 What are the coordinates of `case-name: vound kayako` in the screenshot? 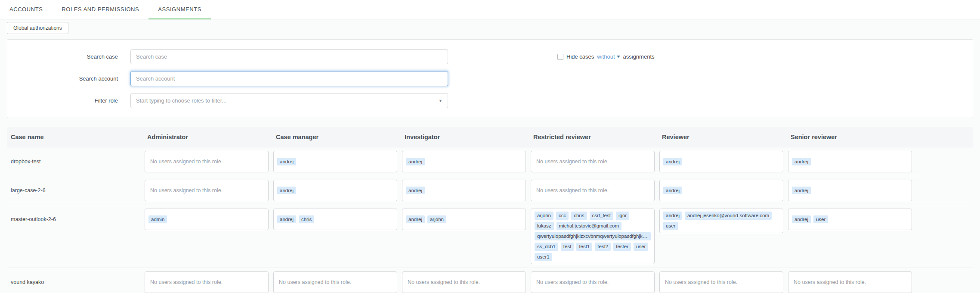 It's located at (73, 282).